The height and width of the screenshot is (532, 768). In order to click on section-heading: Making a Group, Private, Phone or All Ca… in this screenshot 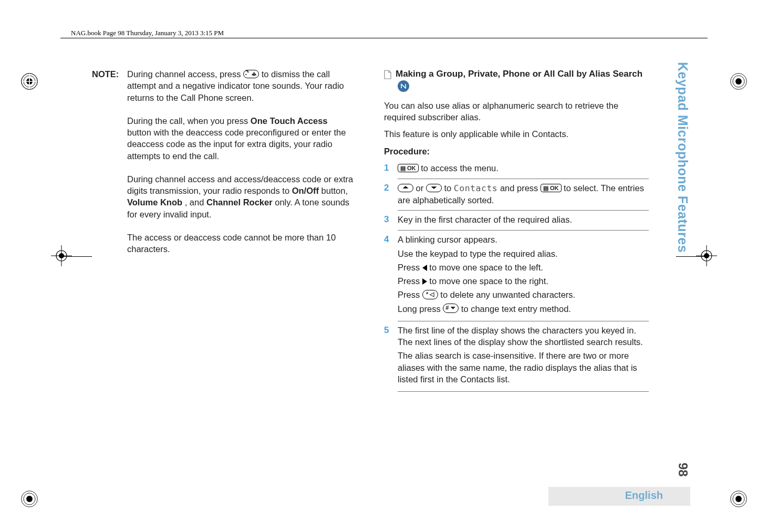, I will do `click(522, 80)`.